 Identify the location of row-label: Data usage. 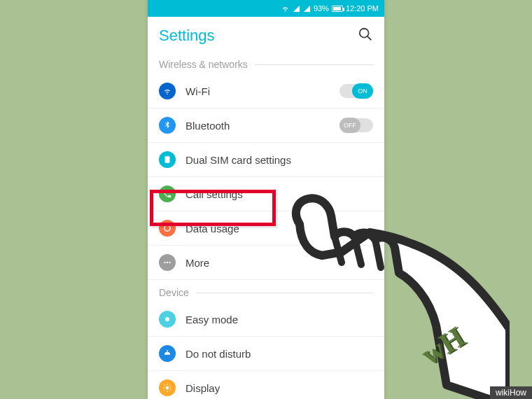
(279, 228).